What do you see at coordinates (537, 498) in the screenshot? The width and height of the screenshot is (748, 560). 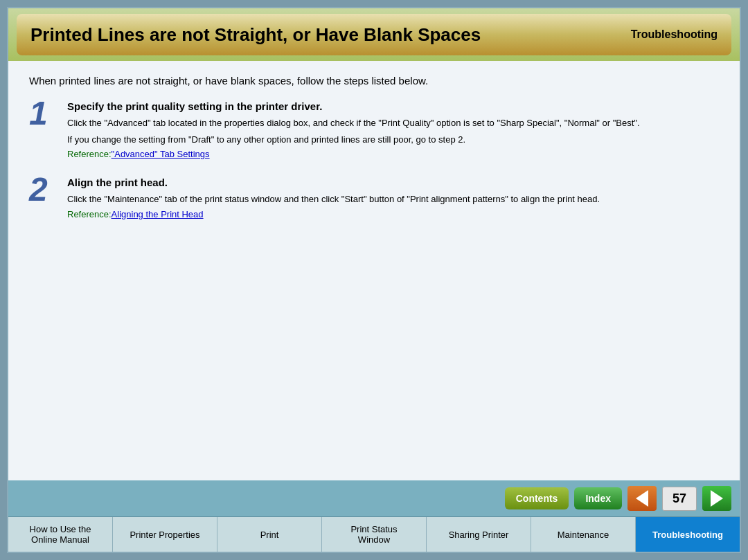 I see `contents-button: Contents` at bounding box center [537, 498].